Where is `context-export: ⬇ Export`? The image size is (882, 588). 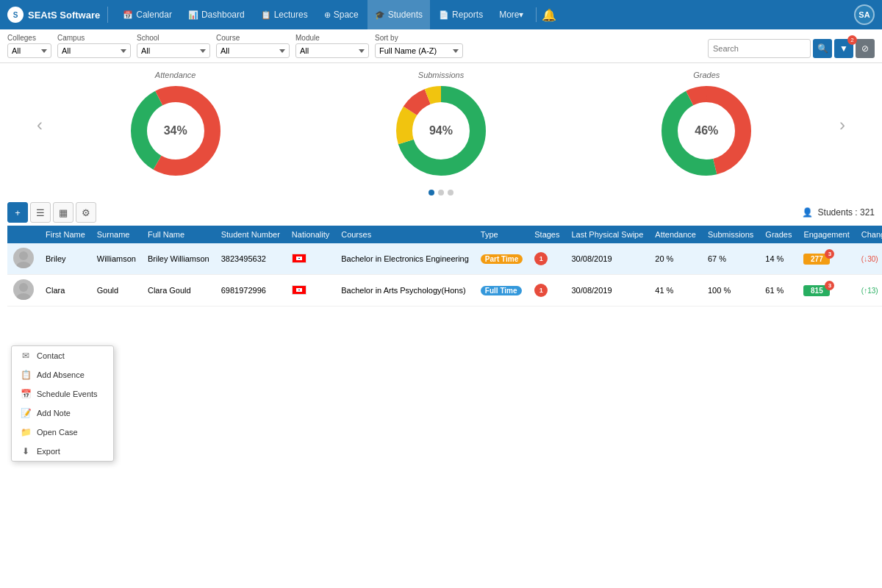
context-export: ⬇ Export is located at coordinates (62, 451).